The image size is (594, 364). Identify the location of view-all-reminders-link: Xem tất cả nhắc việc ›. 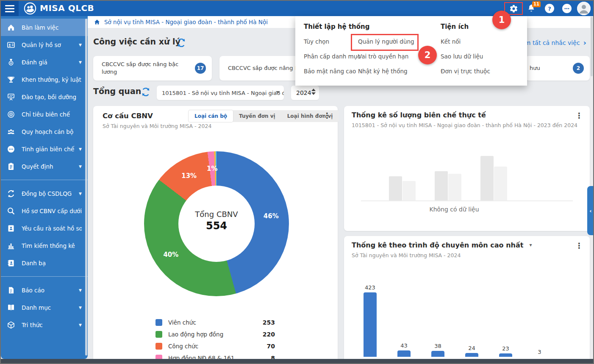
(552, 43).